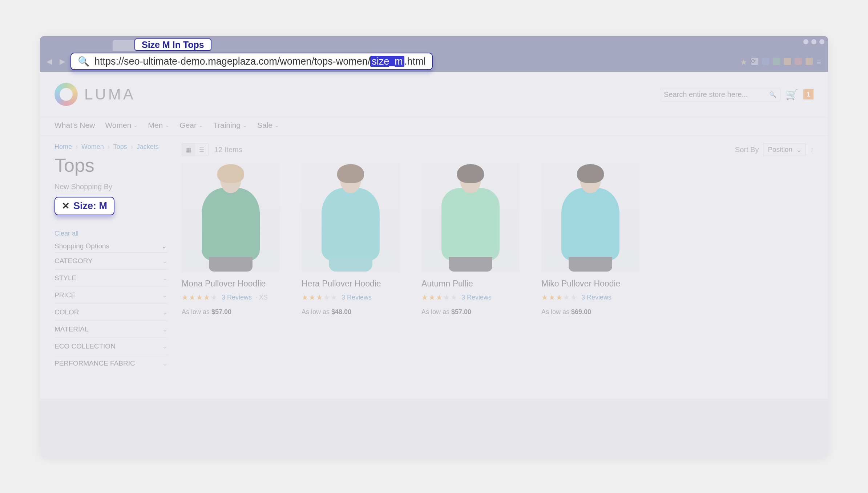 Image resolution: width=868 pixels, height=493 pixels. I want to click on facet-material: MATERIAL⌄, so click(111, 329).